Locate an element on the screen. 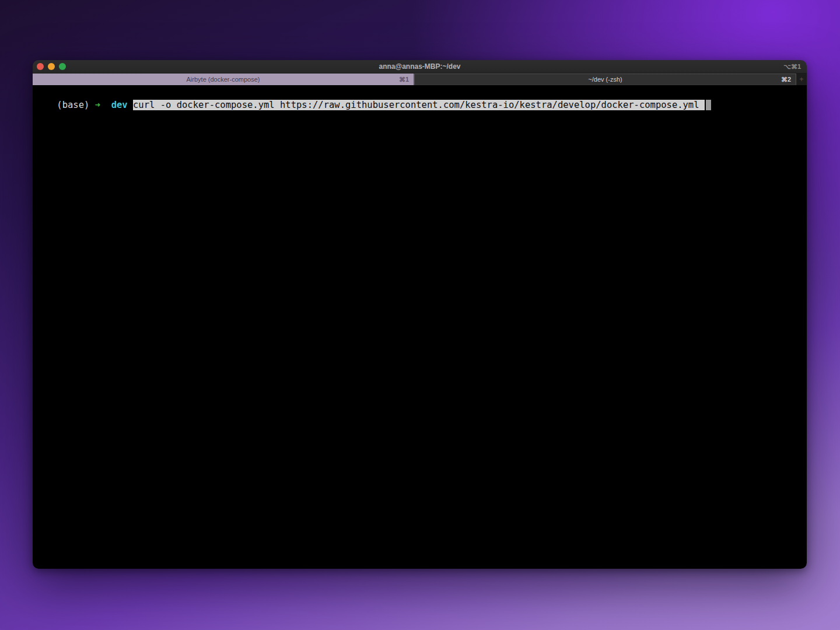 This screenshot has width=840, height=630. tab-airbyte: Airbyte (docker-compose) ⌘1 is located at coordinates (223, 79).